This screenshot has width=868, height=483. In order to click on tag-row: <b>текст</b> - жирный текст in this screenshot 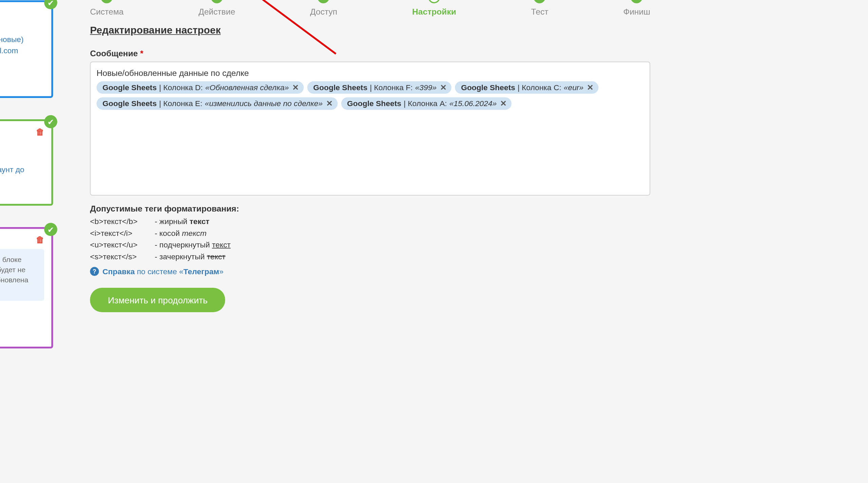, I will do `click(370, 222)`.